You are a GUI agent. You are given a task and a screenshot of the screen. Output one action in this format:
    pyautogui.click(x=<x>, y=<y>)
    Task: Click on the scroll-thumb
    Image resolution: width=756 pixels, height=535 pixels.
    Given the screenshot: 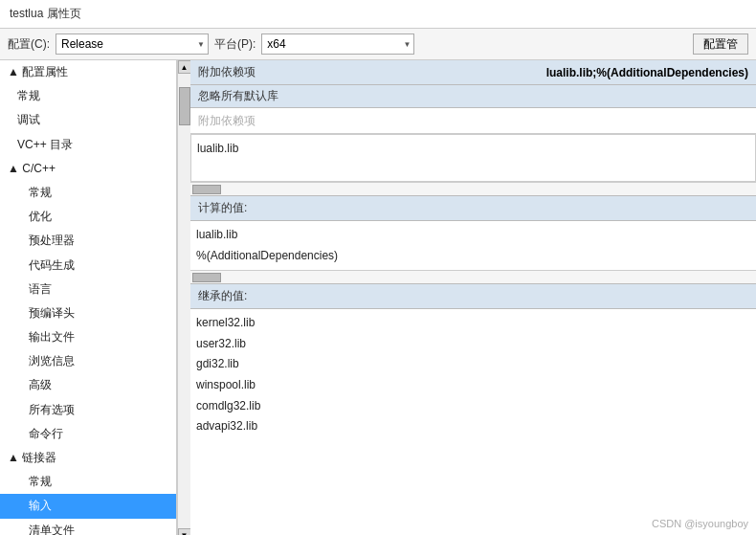 What is the action you would take?
    pyautogui.click(x=185, y=106)
    